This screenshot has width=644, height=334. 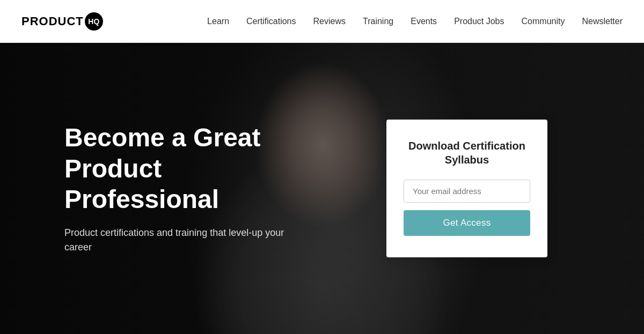 I want to click on download-card: Download Certification Syllabus Get Acce…, so click(x=467, y=189).